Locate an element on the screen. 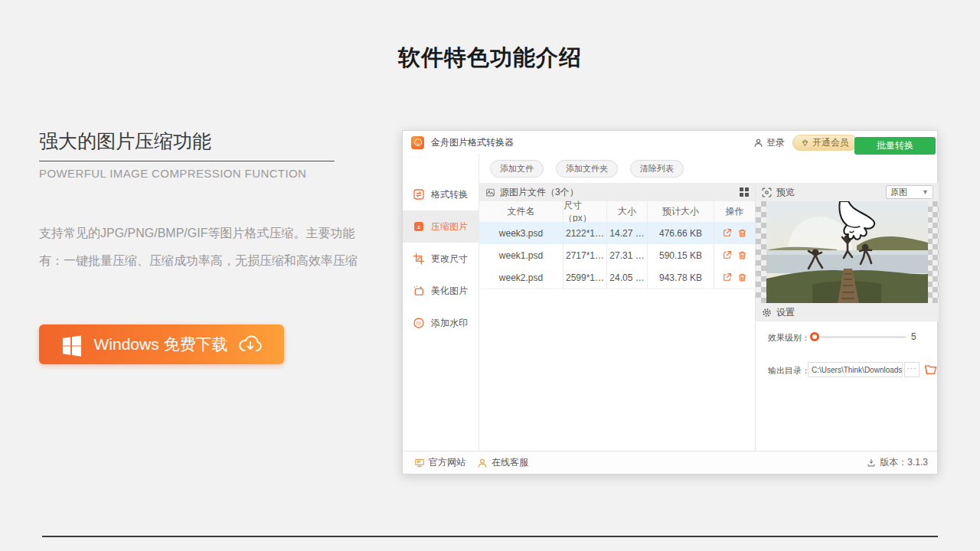 This screenshot has height=551, width=980. sidebar-item-format-convert: 格式转换 is located at coordinates (441, 194).